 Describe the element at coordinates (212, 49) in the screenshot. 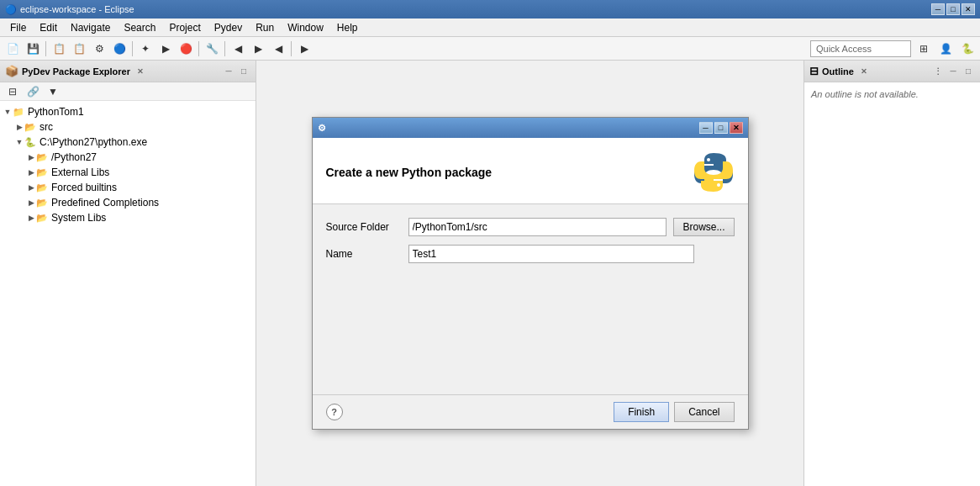

I see `toolbar-btn-9: 🔧` at that location.